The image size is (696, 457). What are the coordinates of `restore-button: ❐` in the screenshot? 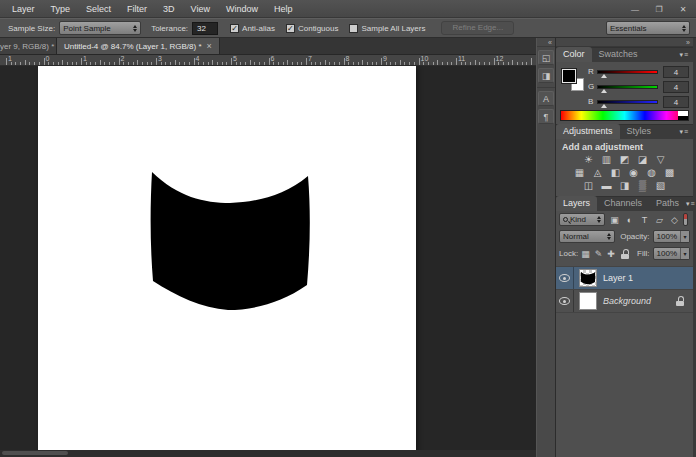 It's located at (659, 10).